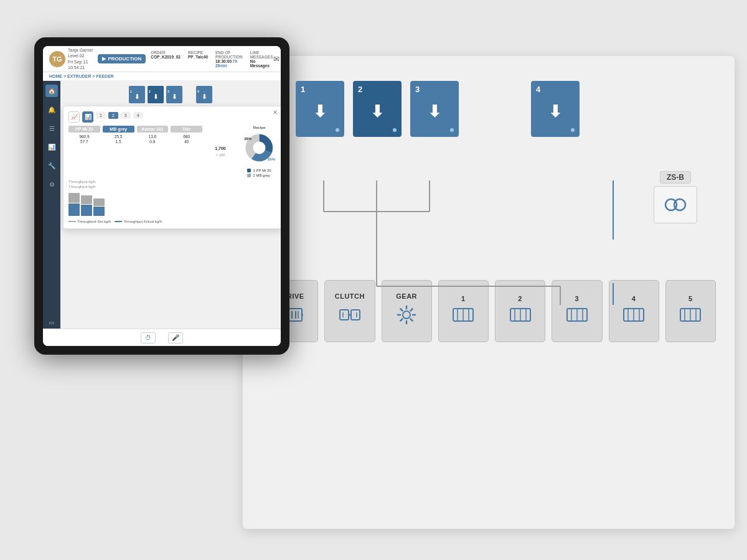 This screenshot has width=747, height=560. What do you see at coordinates (80, 67) in the screenshot?
I see `user-time: 10:54:21` at bounding box center [80, 67].